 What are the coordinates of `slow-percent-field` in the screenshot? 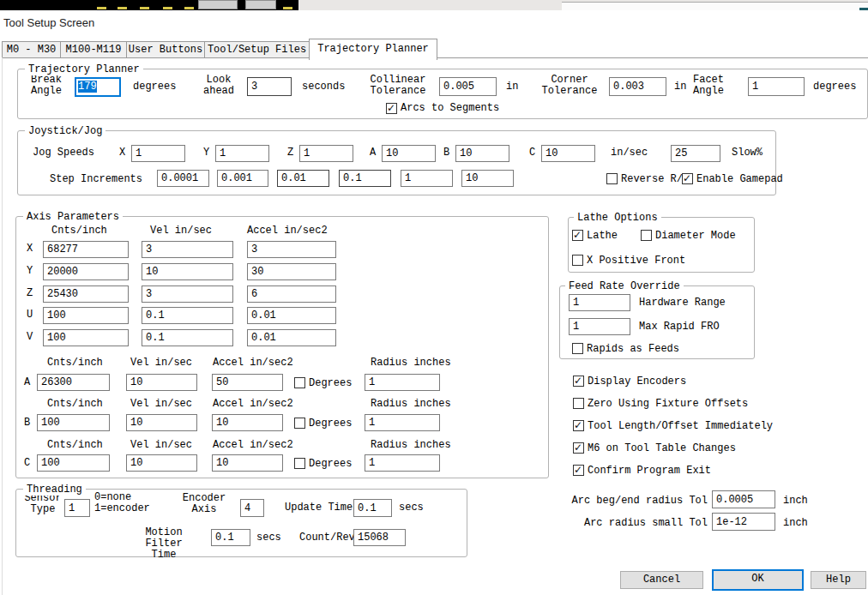 It's located at (696, 153).